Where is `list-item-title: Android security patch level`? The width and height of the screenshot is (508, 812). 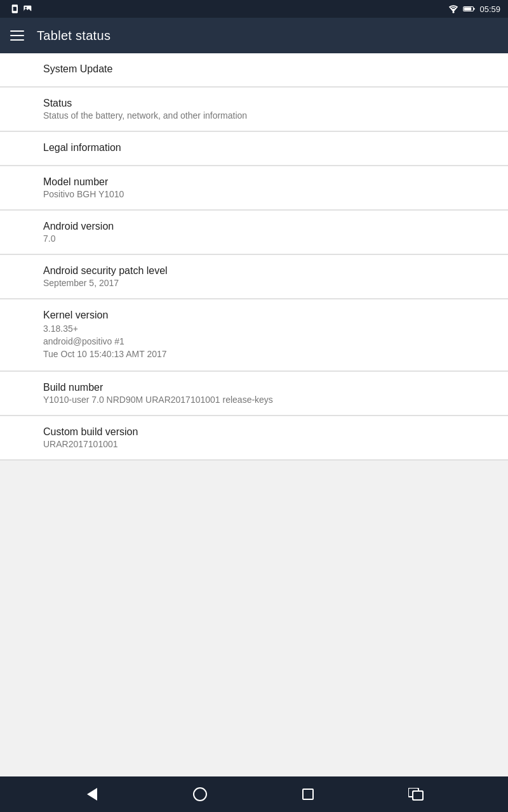
list-item-title: Android security patch level is located at coordinates (254, 271).